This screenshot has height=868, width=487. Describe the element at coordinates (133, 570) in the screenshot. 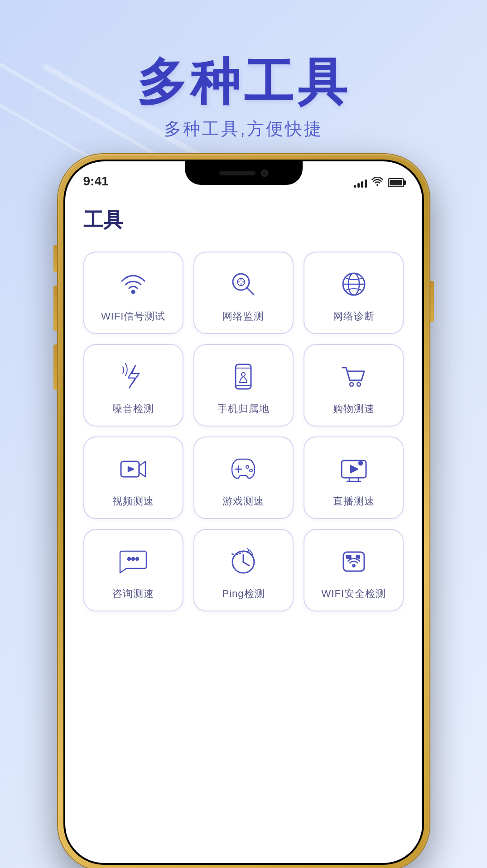

I see `tool-consult-speed: 咨询测速` at that location.